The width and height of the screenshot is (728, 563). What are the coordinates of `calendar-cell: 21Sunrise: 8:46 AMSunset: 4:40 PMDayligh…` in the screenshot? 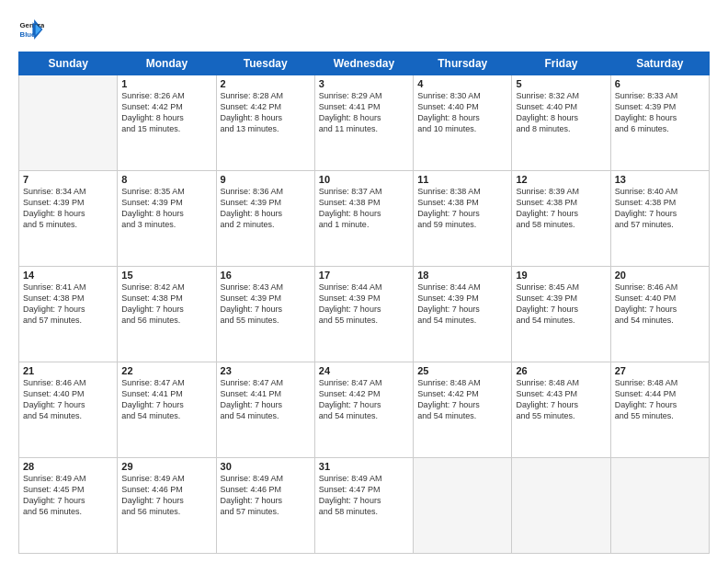 It's located at (68, 410).